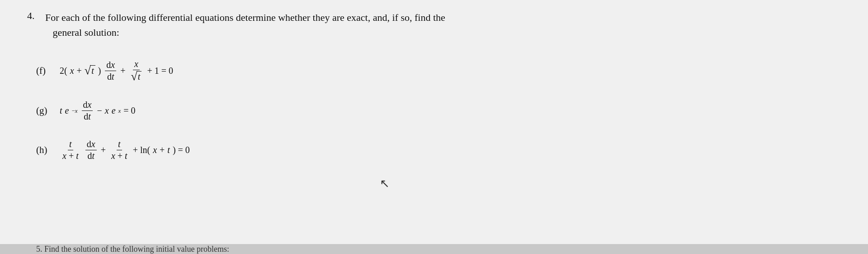  I want to click on frac-dx-dt-h: dx dt, so click(91, 150).